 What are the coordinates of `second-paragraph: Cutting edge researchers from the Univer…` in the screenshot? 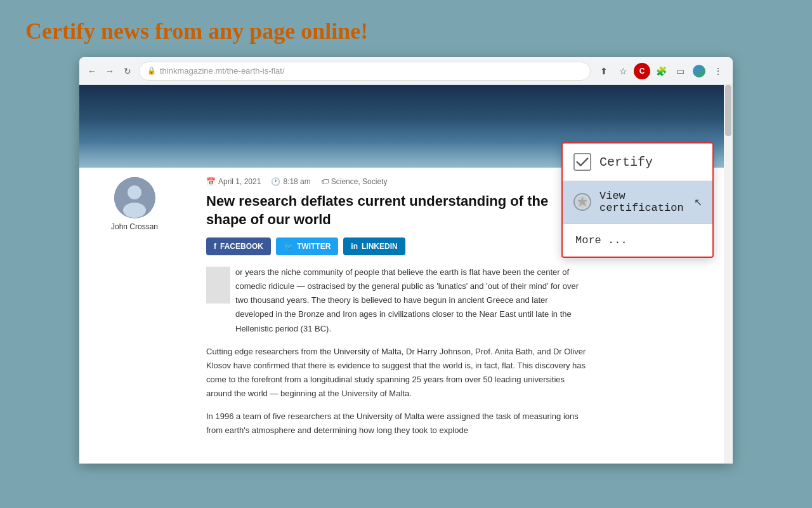 It's located at (396, 373).